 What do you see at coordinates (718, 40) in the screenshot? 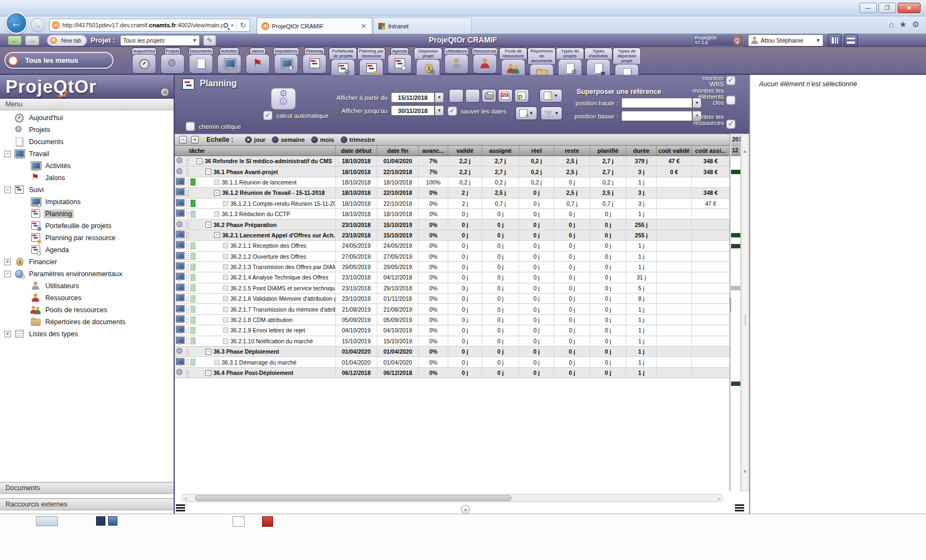
I see `version-badge: ProjeQtOrV7.1.5 Q` at bounding box center [718, 40].